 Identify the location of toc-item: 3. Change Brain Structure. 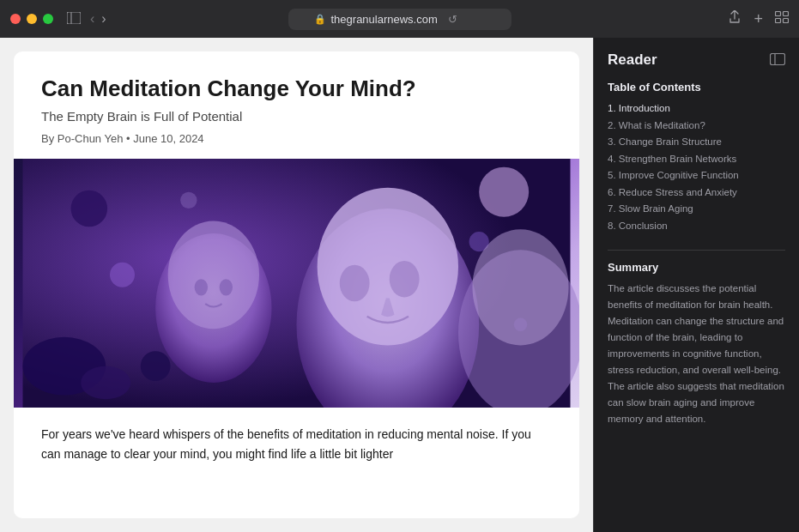
(697, 142).